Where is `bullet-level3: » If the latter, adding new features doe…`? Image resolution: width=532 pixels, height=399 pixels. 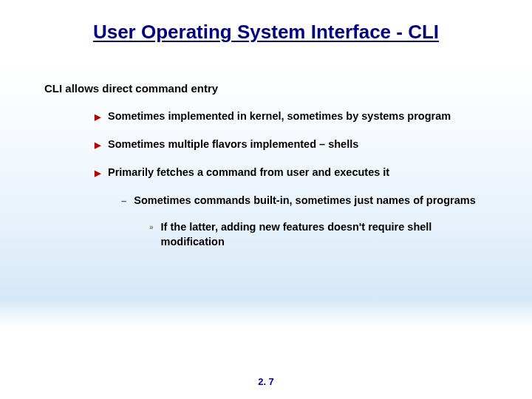 bullet-level3: » If the latter, adding new features doe… is located at coordinates (318, 235).